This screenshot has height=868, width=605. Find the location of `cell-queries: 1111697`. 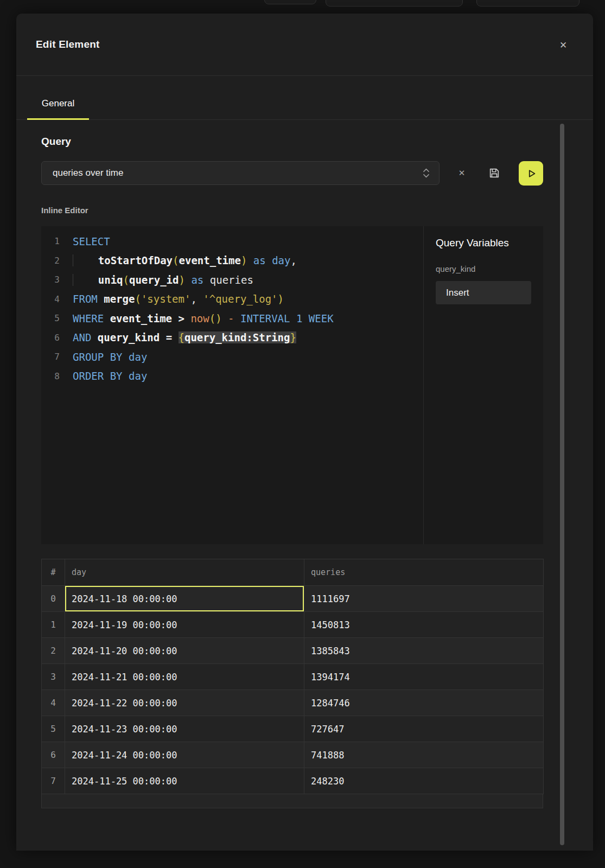

cell-queries: 1111697 is located at coordinates (424, 599).